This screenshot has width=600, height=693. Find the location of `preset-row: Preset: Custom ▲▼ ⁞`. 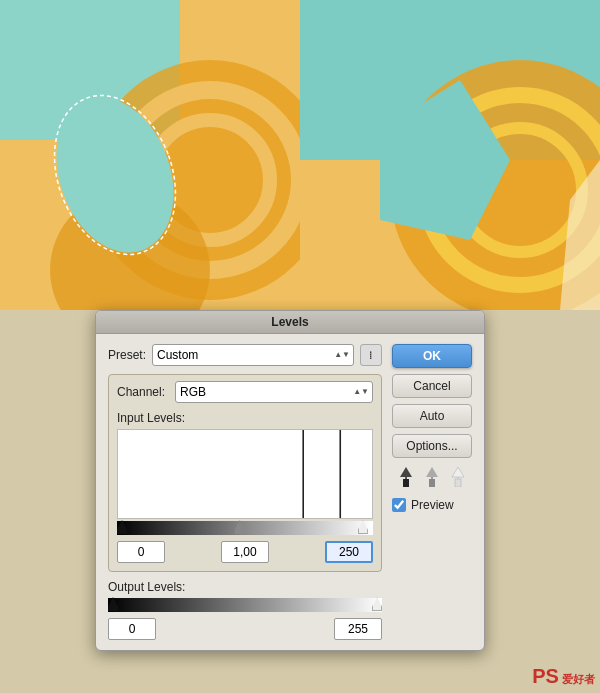

preset-row: Preset: Custom ▲▼ ⁞ is located at coordinates (245, 355).